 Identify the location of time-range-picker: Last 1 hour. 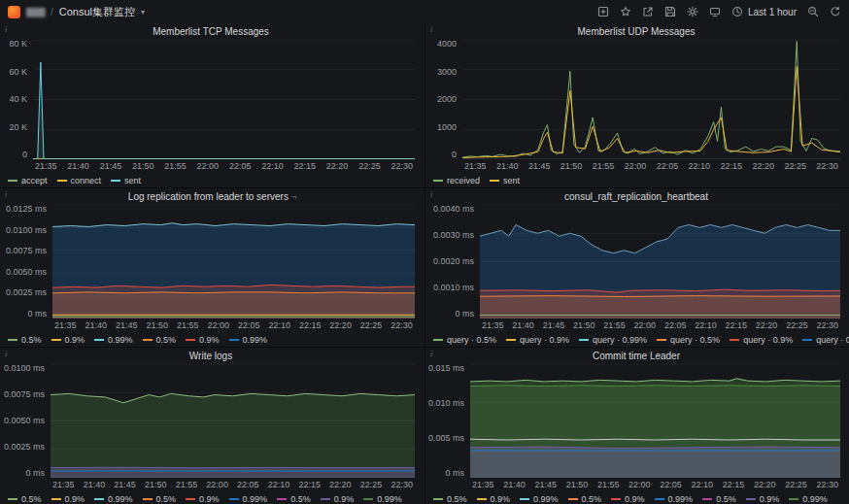
(764, 12).